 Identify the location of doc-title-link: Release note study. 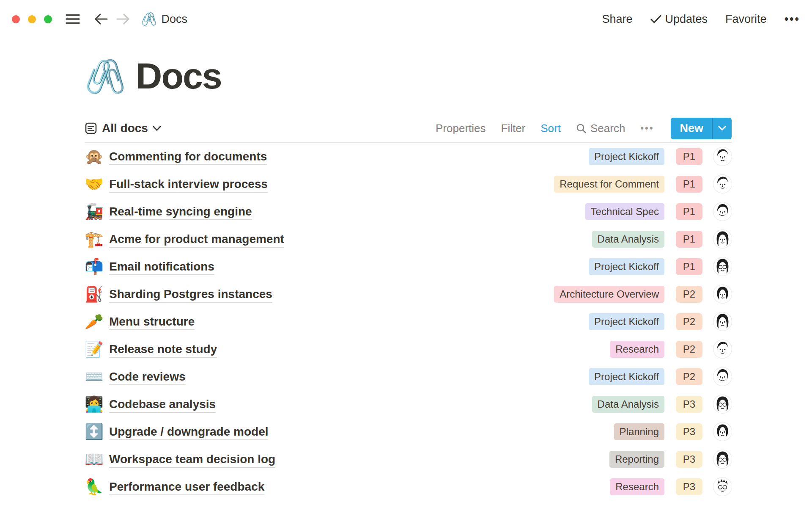
(163, 349).